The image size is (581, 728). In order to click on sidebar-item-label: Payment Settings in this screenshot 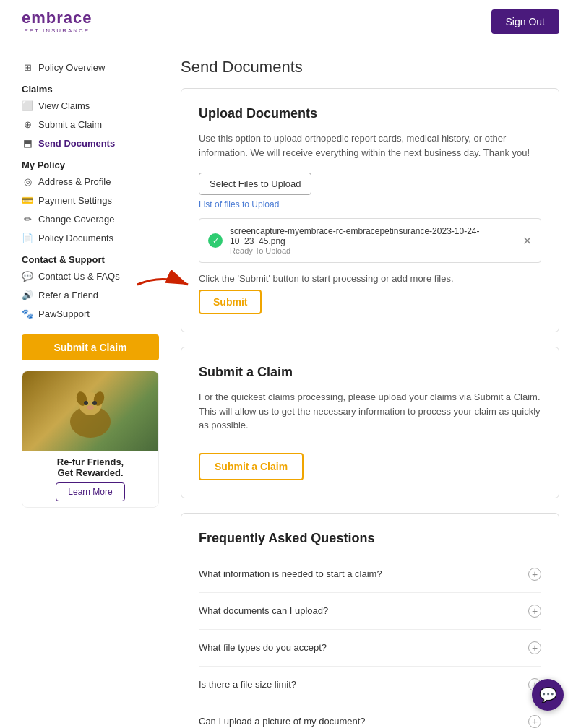, I will do `click(75, 201)`.